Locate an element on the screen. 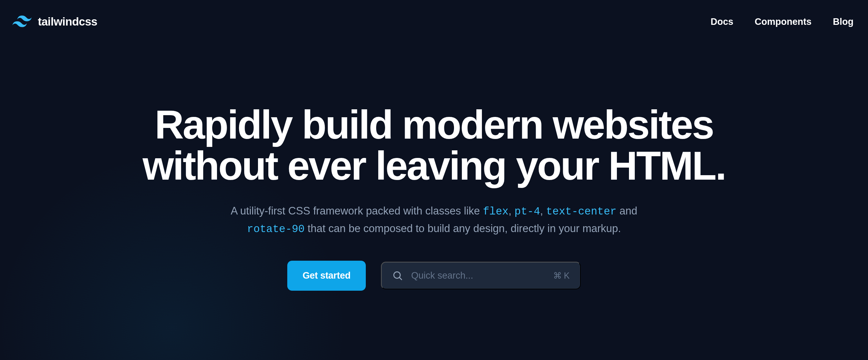 The image size is (868, 360). subtitle-post: that can be composed to build any design… is located at coordinates (463, 228).